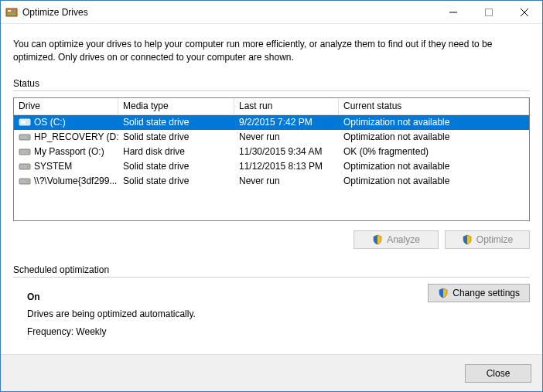 The height and width of the screenshot is (392, 543). What do you see at coordinates (524, 12) in the screenshot?
I see `close-button` at bounding box center [524, 12].